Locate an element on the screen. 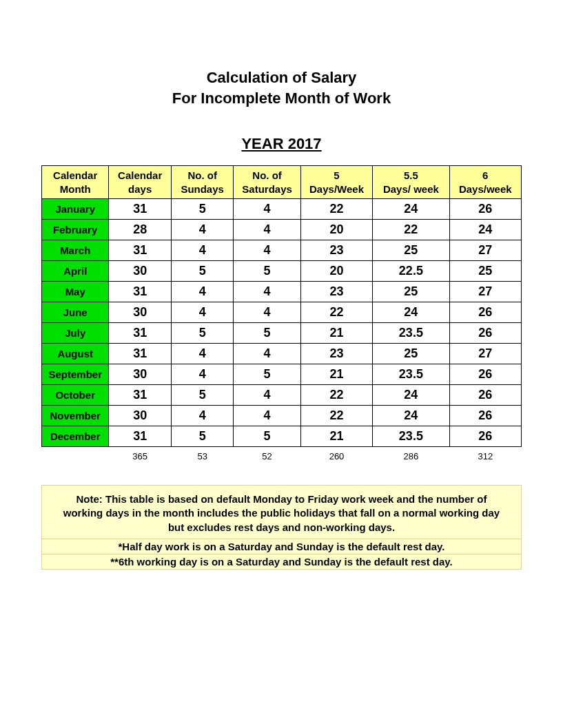  month-cell: January is located at coordinates (76, 209).